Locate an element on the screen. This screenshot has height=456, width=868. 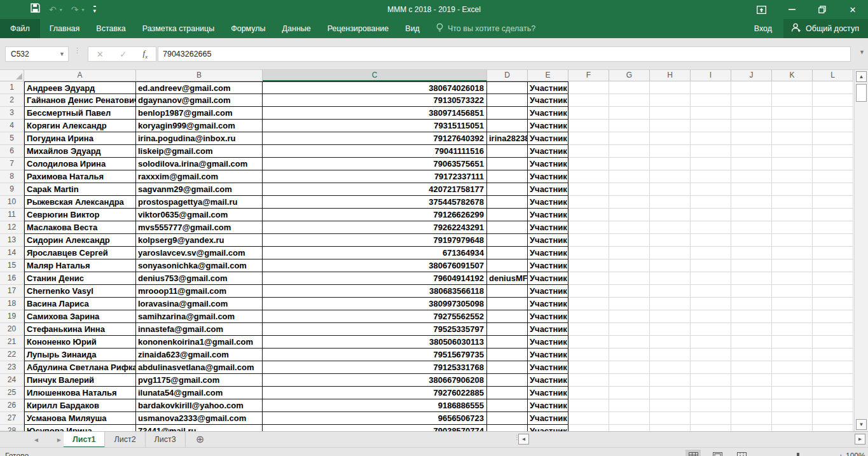
cell-name: Chernenko Vasyl is located at coordinates (80, 291).